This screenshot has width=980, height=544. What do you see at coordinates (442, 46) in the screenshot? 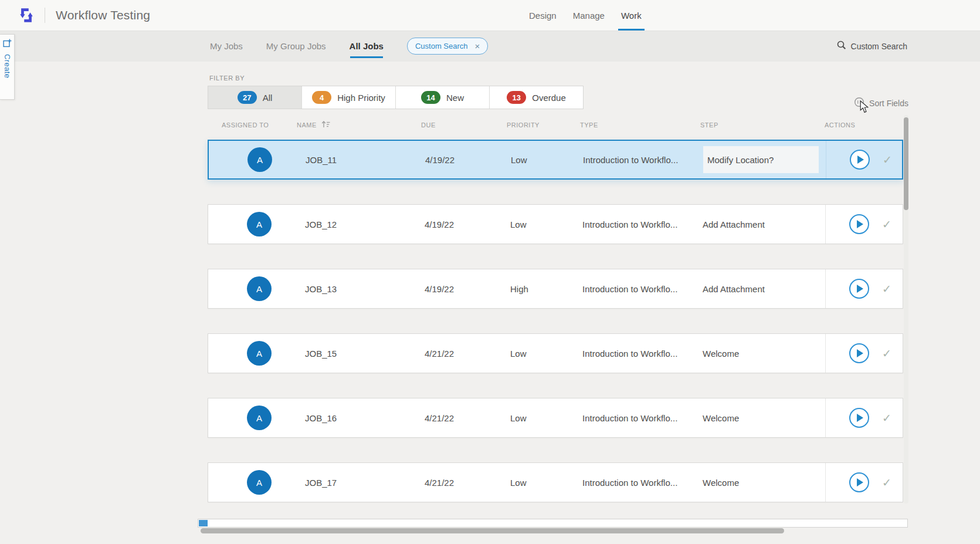
I see `custom-search-chip-label: Custom Search` at bounding box center [442, 46].